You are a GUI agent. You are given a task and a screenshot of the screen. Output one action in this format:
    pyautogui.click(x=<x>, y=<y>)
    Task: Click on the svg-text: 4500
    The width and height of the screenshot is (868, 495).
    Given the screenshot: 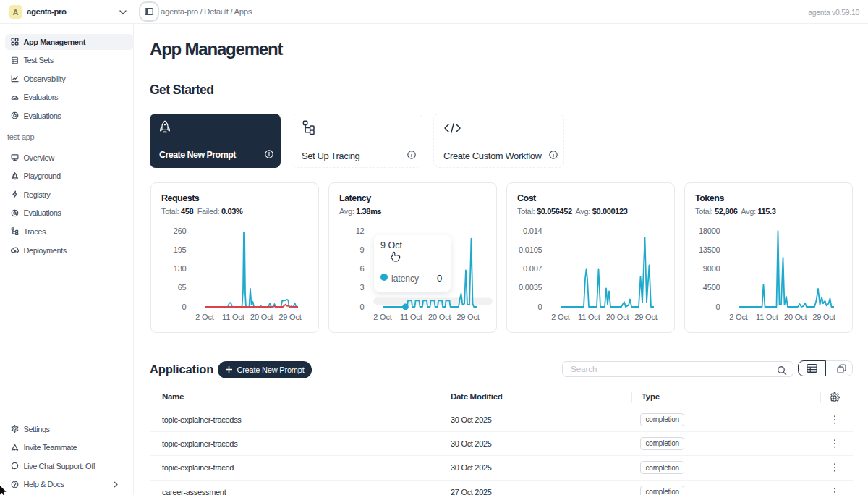 What is the action you would take?
    pyautogui.click(x=712, y=287)
    